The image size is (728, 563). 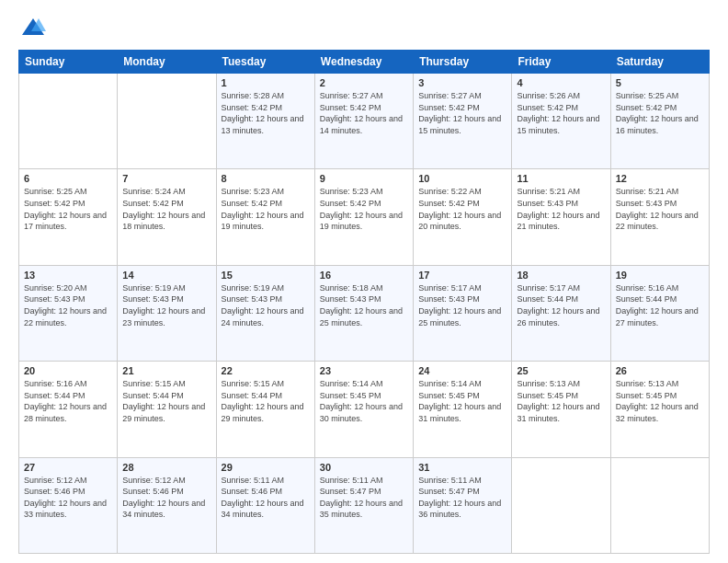 I want to click on day-number: 6, so click(x=68, y=178).